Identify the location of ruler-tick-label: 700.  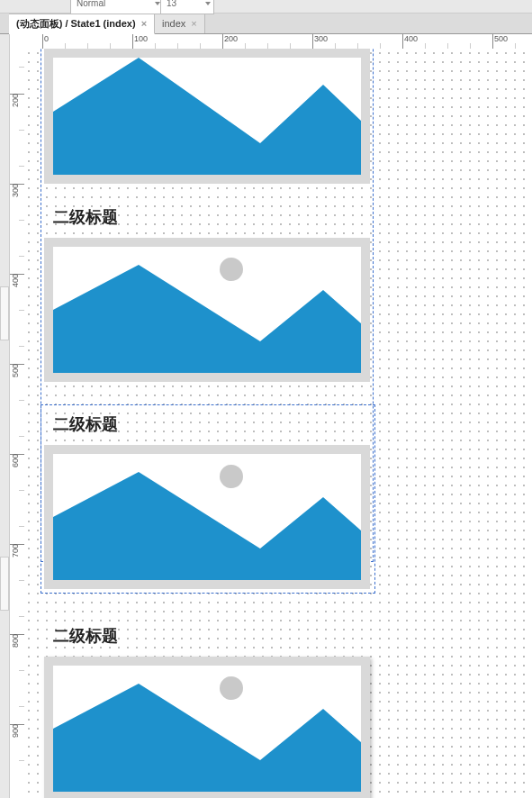
(15, 551).